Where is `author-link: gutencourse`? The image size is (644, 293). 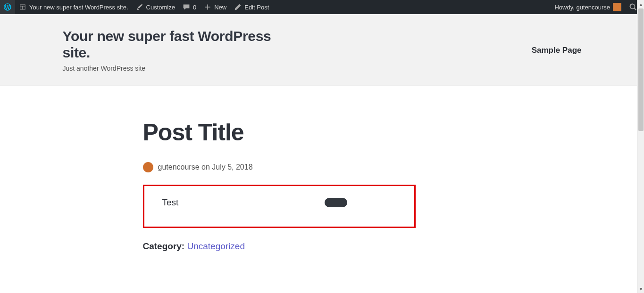
author-link: gutencourse is located at coordinates (179, 167).